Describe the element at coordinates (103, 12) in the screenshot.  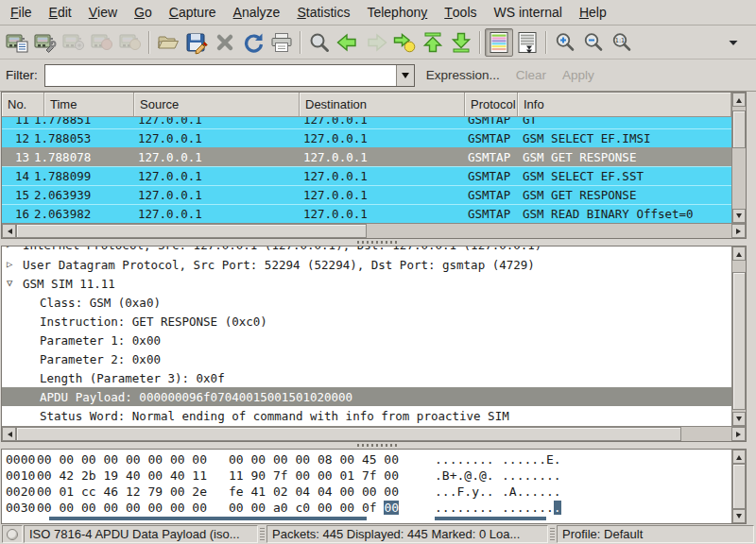
I see `menu-view: View` at that location.